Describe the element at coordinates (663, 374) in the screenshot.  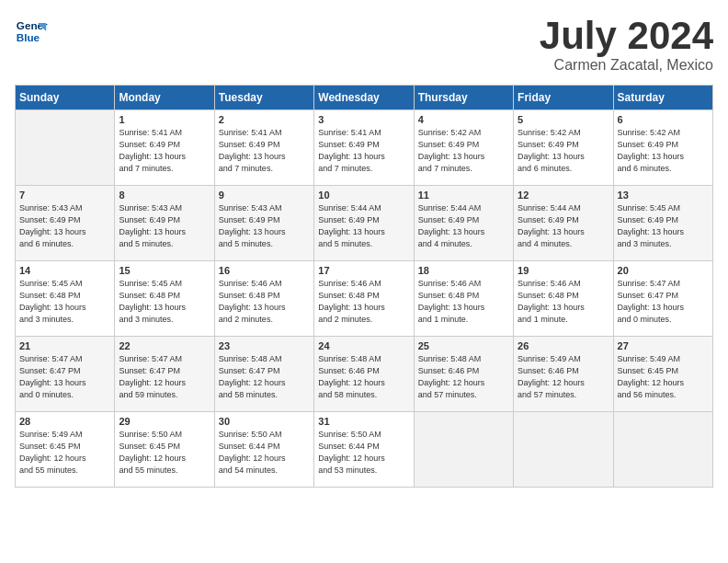
I see `table-row: 27Sunrise: 5:49 AM Sunset: 6:45 PM Dayli…` at that location.